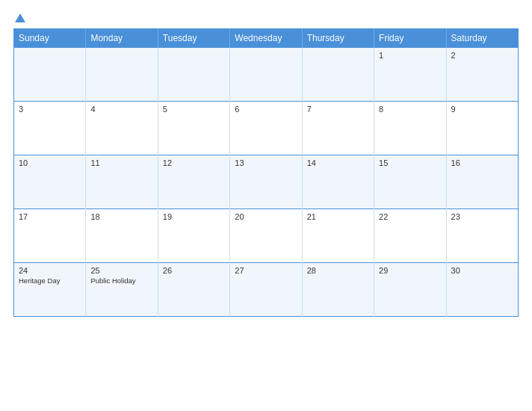  Describe the element at coordinates (49, 271) in the screenshot. I see `day-number: 24` at that location.